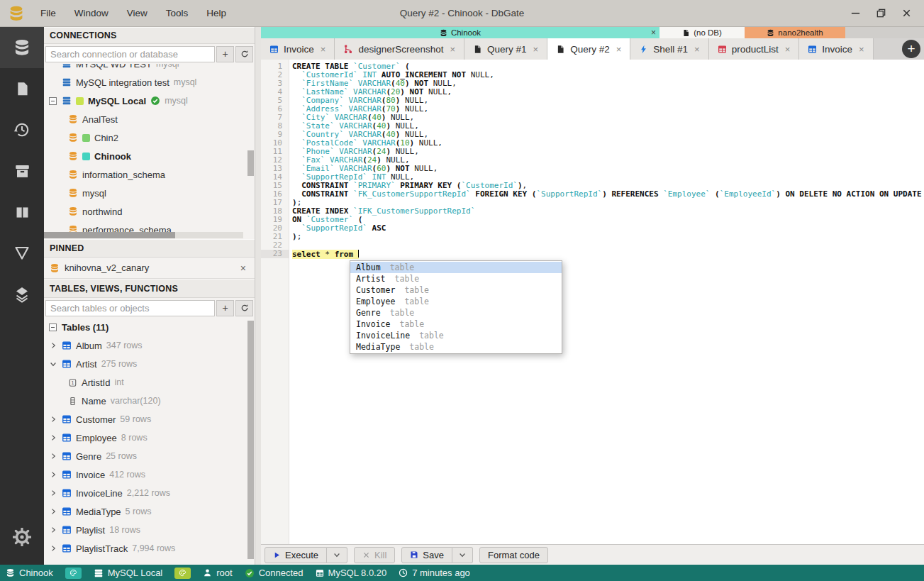 The height and width of the screenshot is (581, 924). What do you see at coordinates (513, 555) in the screenshot?
I see `format-code-button: Format code` at bounding box center [513, 555].